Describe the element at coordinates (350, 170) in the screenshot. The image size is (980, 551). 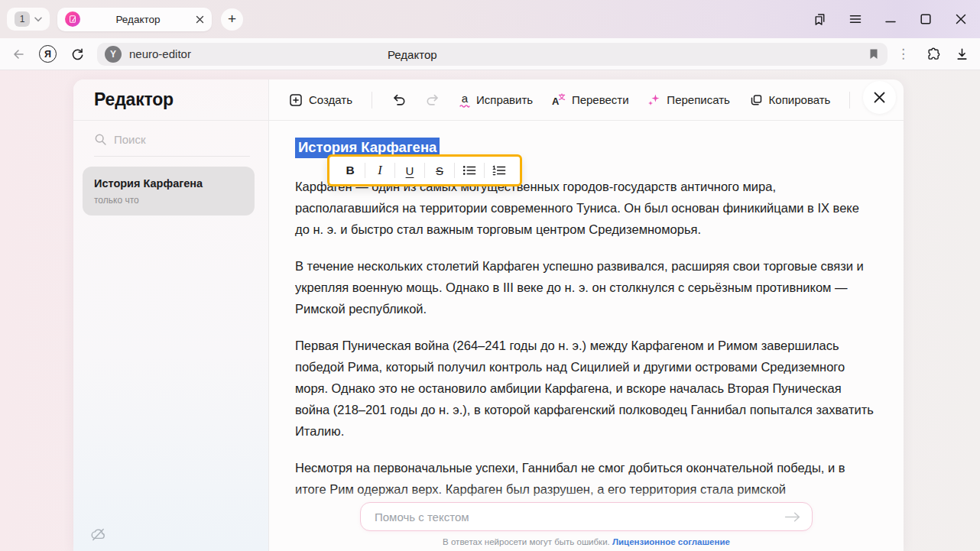
I see `bold-button: B` at that location.